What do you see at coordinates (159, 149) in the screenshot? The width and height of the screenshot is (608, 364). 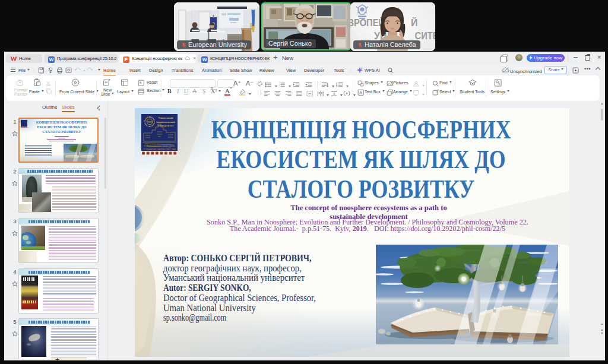 I see `svg-text:за традиціями і храмінь освіт: за традиціями і храмінь освіт і наук` at bounding box center [159, 149].